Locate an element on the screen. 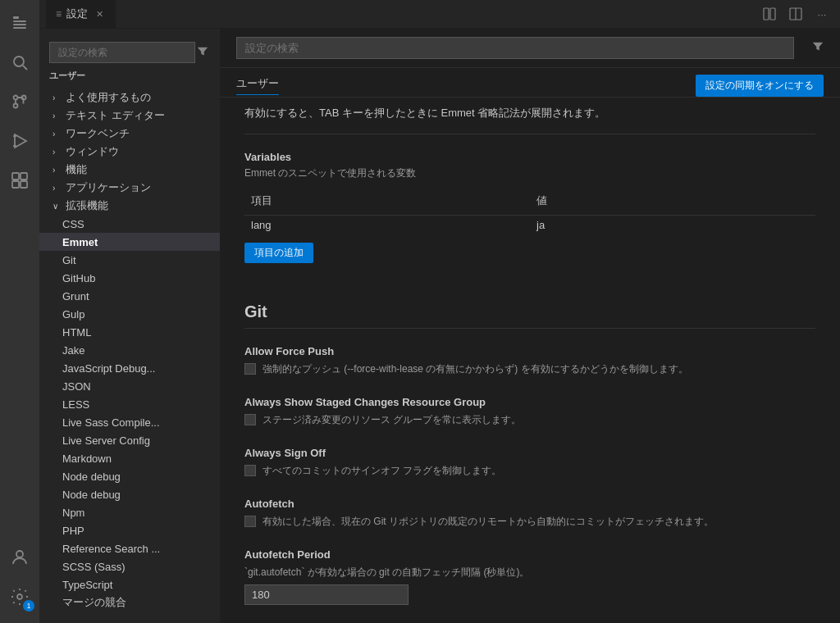  sidebar-item-github: GitHub is located at coordinates (130, 278).